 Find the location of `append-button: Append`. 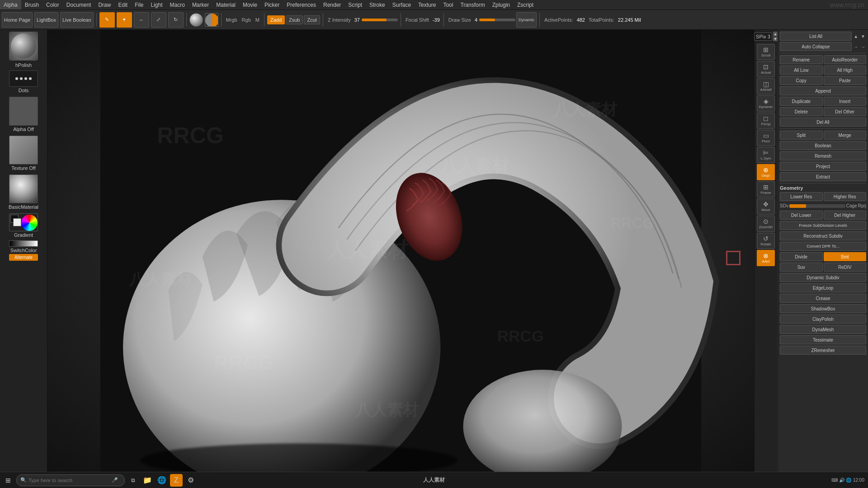

append-button: Append is located at coordinates (823, 91).